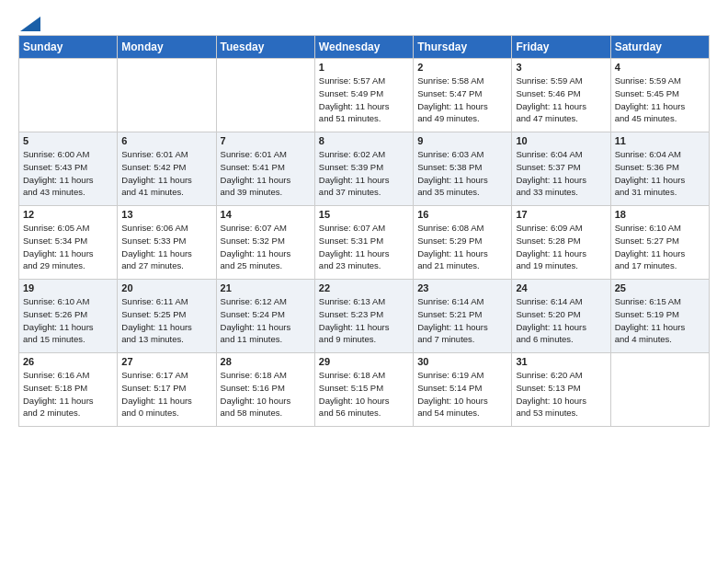 The height and width of the screenshot is (563, 728). Describe the element at coordinates (266, 288) in the screenshot. I see `day-number: 21` at that location.